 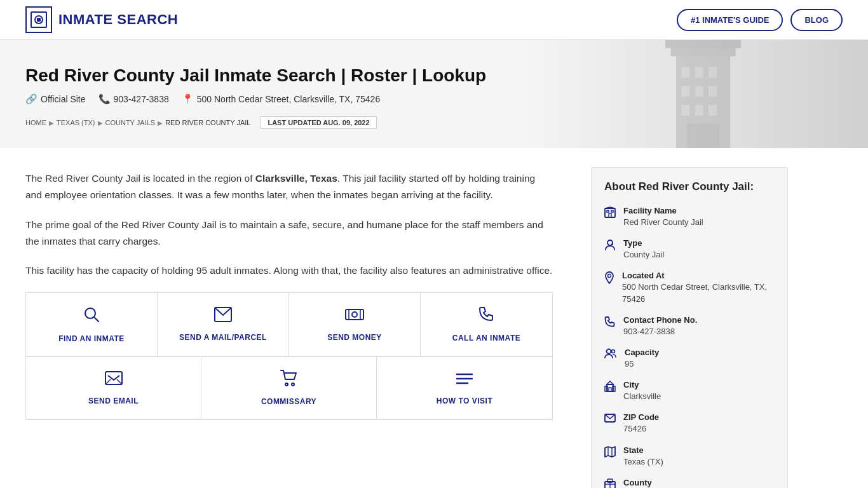 I want to click on action-how-to-visit: HOW TO VISIT, so click(x=465, y=388).